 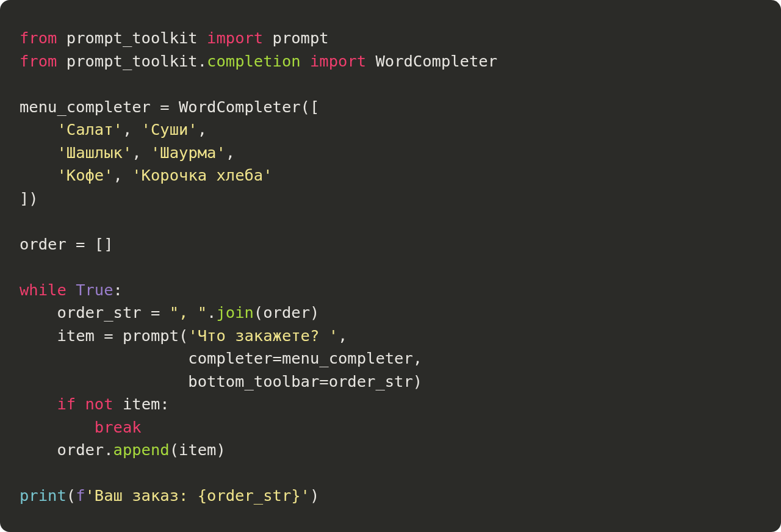 What do you see at coordinates (263, 336) in the screenshot?
I see `string-literal: 'Что закажете? '` at bounding box center [263, 336].